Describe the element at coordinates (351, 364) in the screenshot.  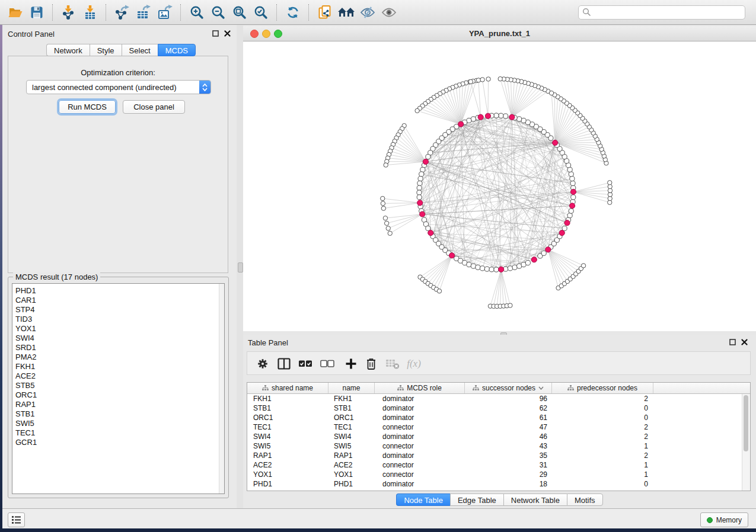
I see `add-column-icon` at that location.